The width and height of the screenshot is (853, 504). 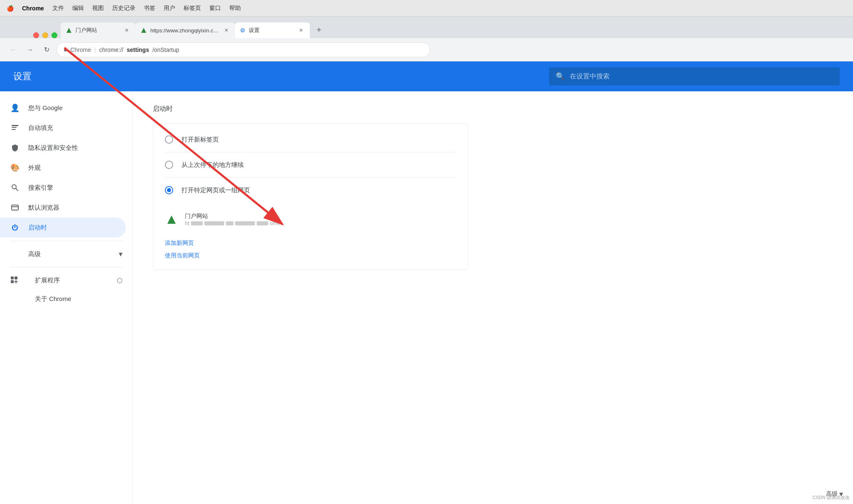 What do you see at coordinates (150, 8) in the screenshot?
I see `menu-bookmarks: 书签` at bounding box center [150, 8].